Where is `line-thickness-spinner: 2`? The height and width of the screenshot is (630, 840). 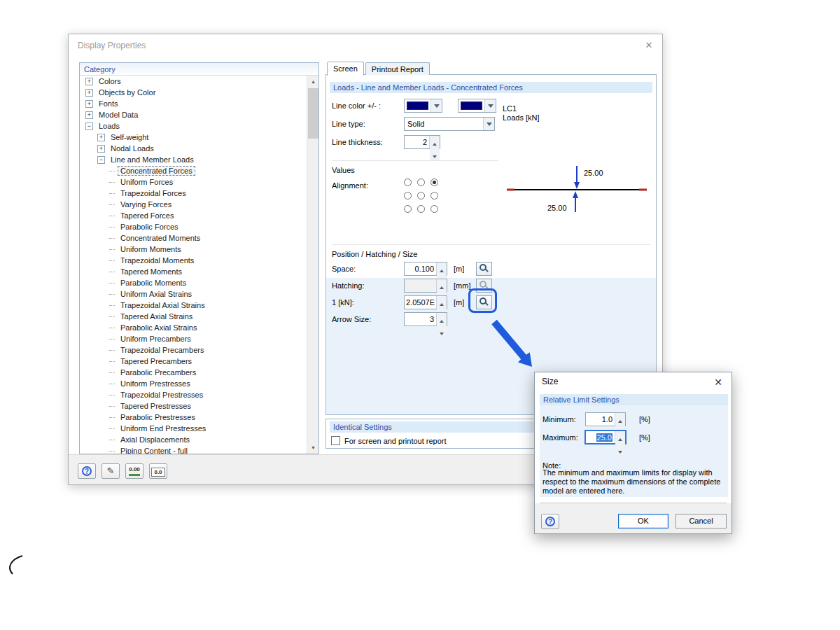 line-thickness-spinner: 2 is located at coordinates (422, 142).